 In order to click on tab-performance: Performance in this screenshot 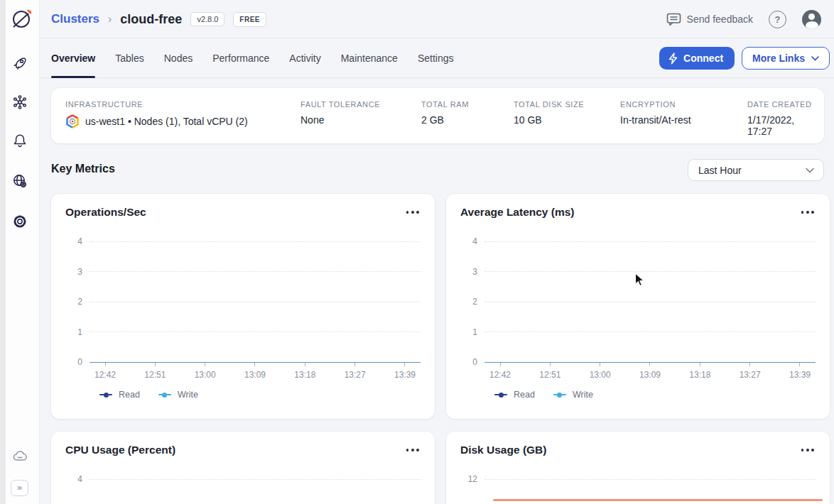, I will do `click(241, 58)`.